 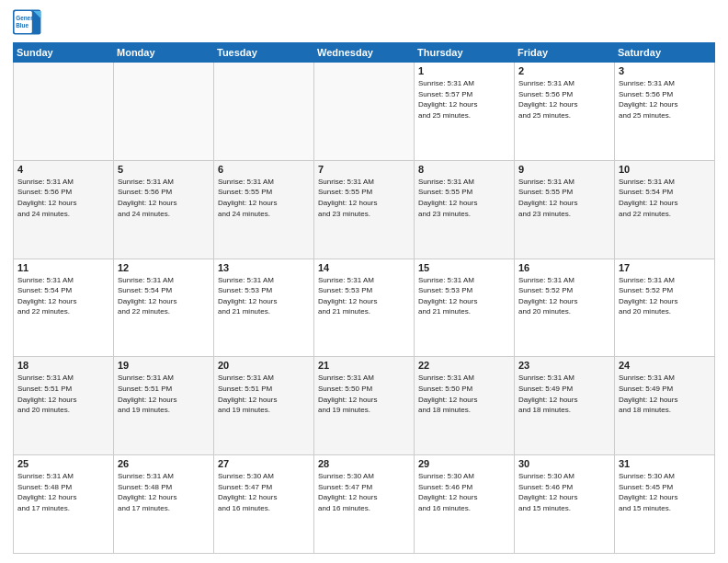 What do you see at coordinates (465, 53) in the screenshot?
I see `weekday-thursday: Thursday` at bounding box center [465, 53].